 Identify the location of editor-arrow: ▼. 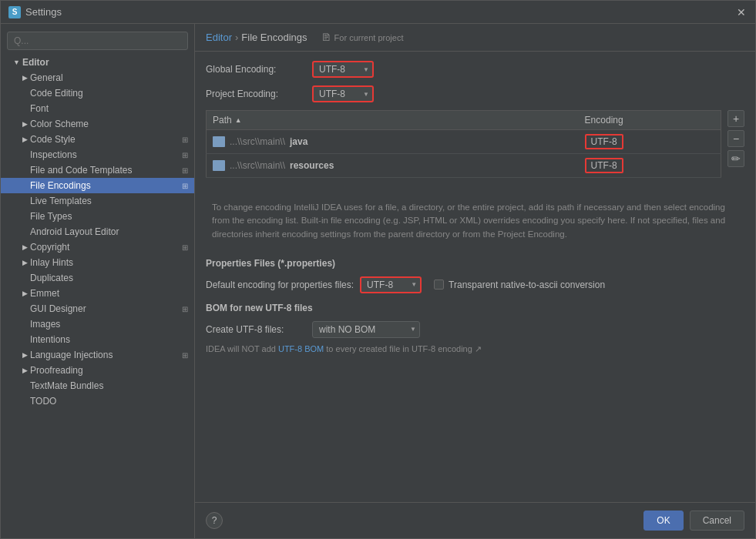
(17, 62).